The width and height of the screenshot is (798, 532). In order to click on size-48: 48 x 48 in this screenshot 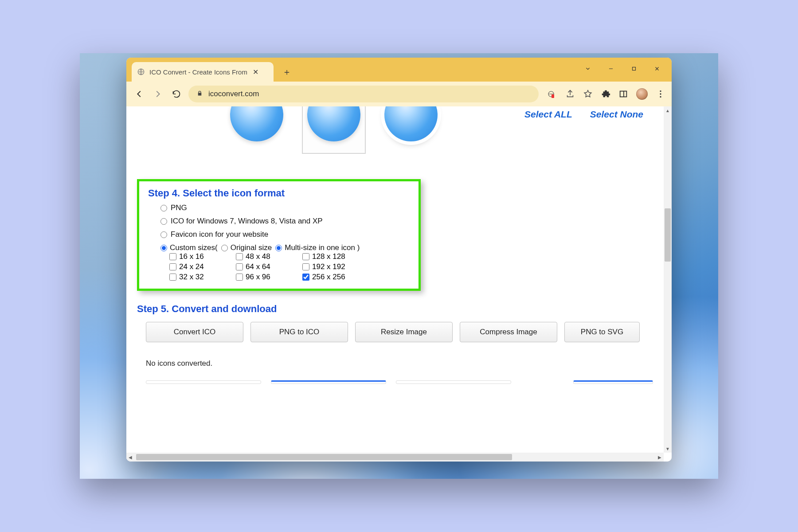, I will do `click(269, 257)`.